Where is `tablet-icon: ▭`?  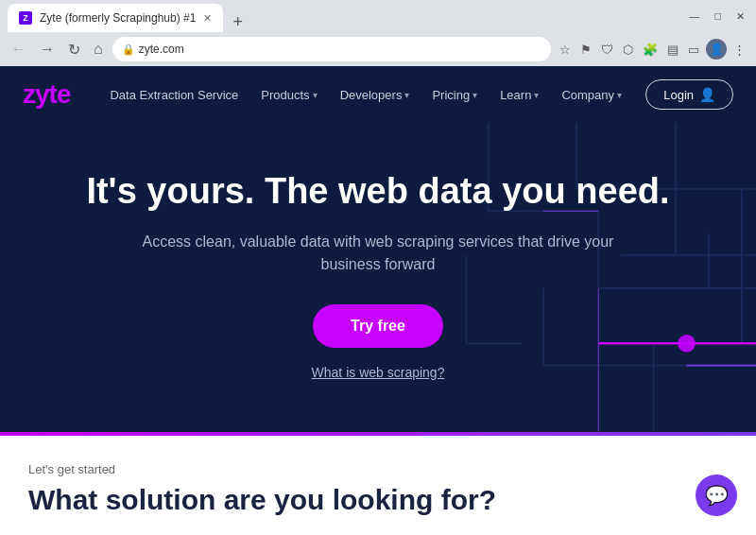
tablet-icon: ▭ is located at coordinates (694, 49).